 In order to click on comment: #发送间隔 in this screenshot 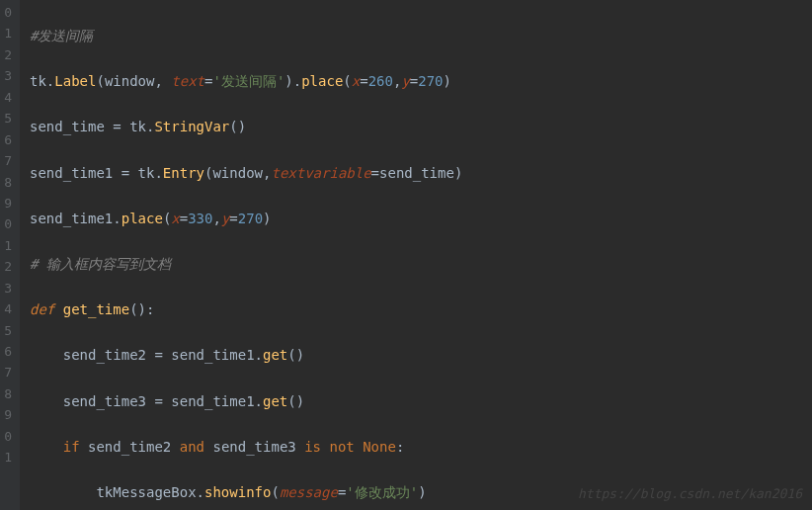, I will do `click(61, 36)`.